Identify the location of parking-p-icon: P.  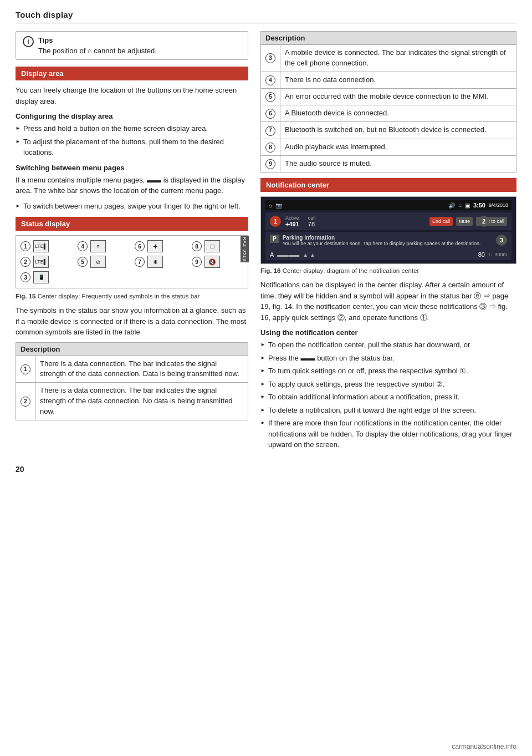
(275, 239).